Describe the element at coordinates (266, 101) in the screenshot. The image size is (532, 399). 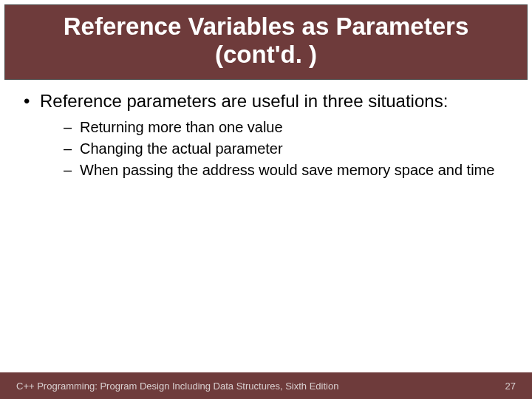
I see `bullet-level1: • Reference parameters are useful in thr…` at that location.